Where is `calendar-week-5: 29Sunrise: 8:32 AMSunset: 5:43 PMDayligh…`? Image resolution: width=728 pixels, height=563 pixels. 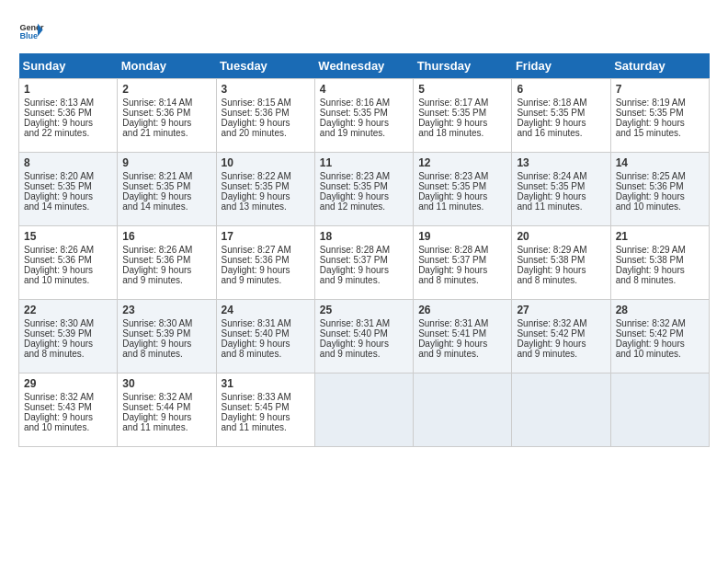
calendar-week-5: 29Sunrise: 8:32 AMSunset: 5:43 PMDayligh… is located at coordinates (364, 410).